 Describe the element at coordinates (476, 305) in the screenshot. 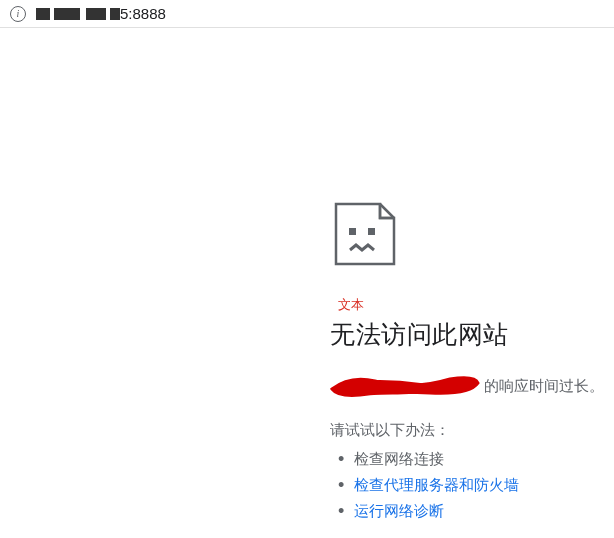

I see `text-label: 文本` at that location.